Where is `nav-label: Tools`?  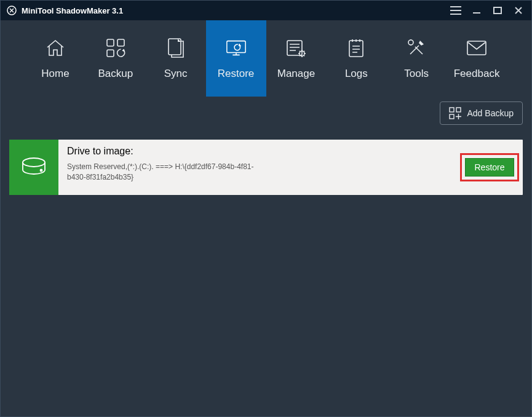
nav-label: Tools is located at coordinates (416, 74).